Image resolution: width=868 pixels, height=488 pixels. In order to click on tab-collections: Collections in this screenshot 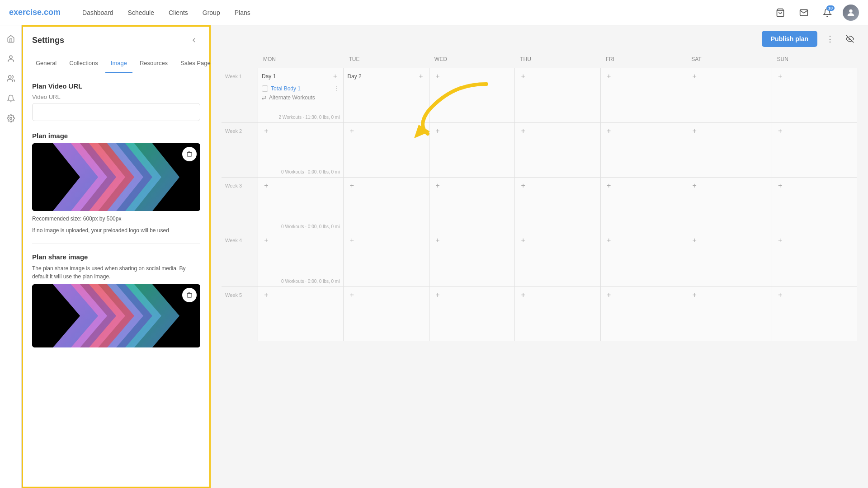, I will do `click(84, 63)`.